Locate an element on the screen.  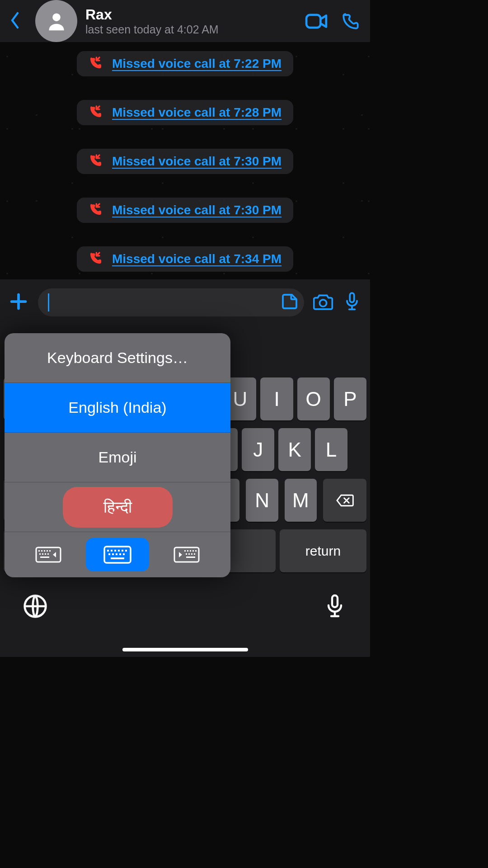
contact-name: Rax is located at coordinates (189, 14).